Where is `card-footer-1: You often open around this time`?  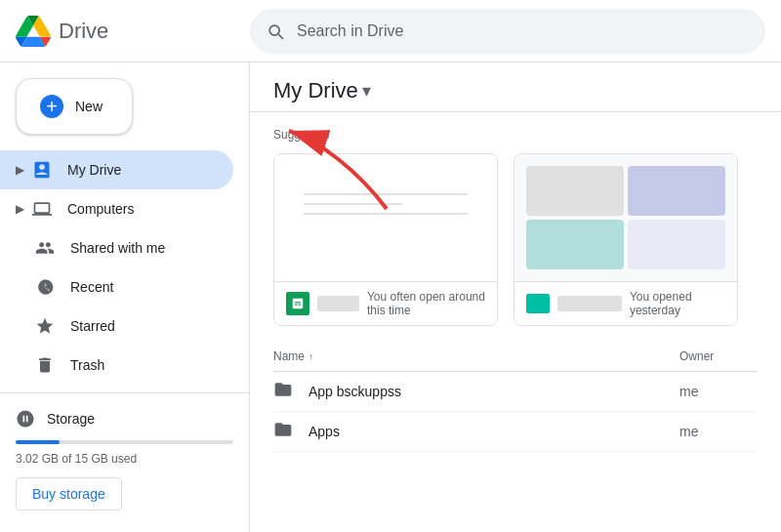
card-footer-1: You often open around this time is located at coordinates (386, 303).